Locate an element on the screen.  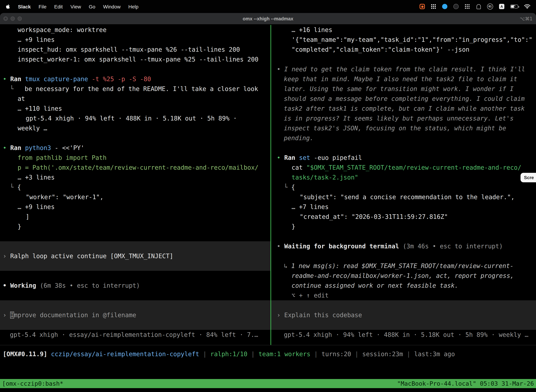
menu-status-icons: 61 A is located at coordinates (475, 7).